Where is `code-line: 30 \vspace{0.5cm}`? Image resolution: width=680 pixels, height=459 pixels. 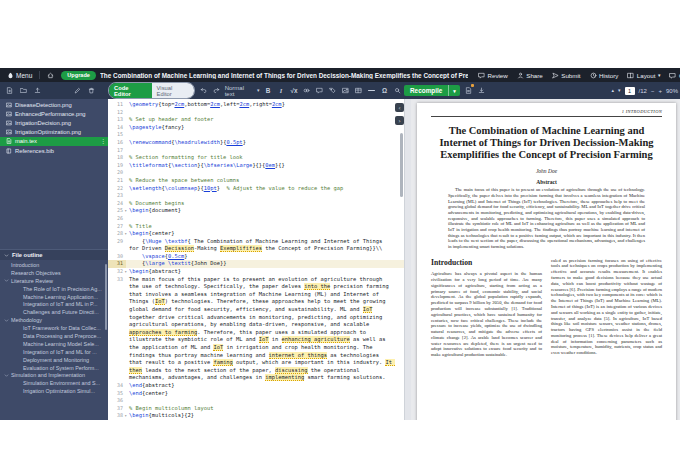 code-line: 30 \vspace{0.5cm} is located at coordinates (256, 257).